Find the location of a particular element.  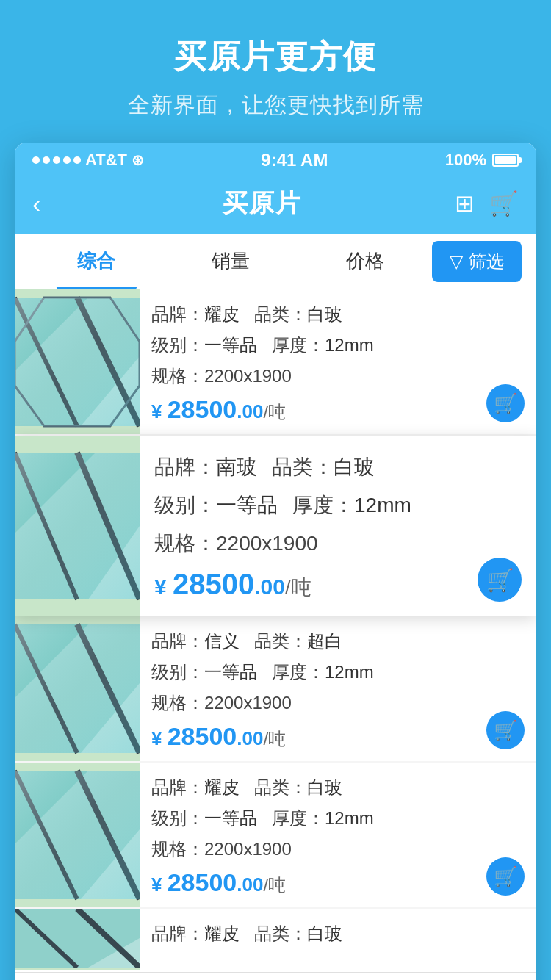

price-4: ¥ 28500.00/吨 is located at coordinates (219, 883).